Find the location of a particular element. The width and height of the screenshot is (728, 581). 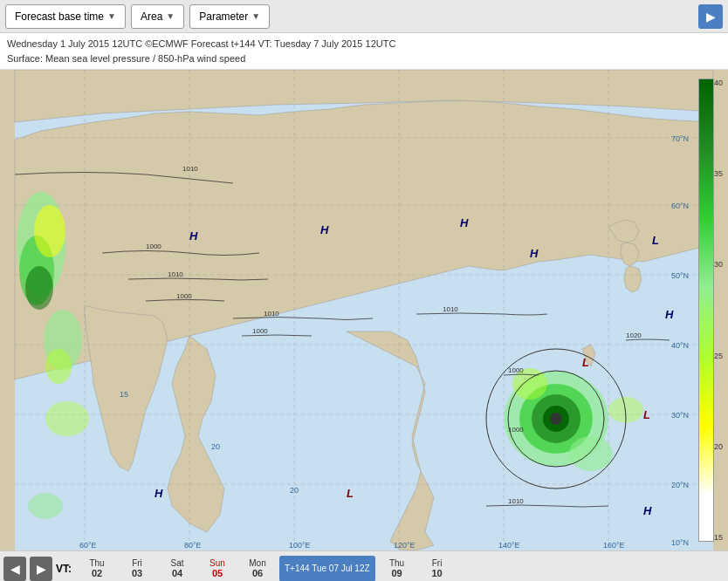

scale-label-40: 40 is located at coordinates (711, 83).